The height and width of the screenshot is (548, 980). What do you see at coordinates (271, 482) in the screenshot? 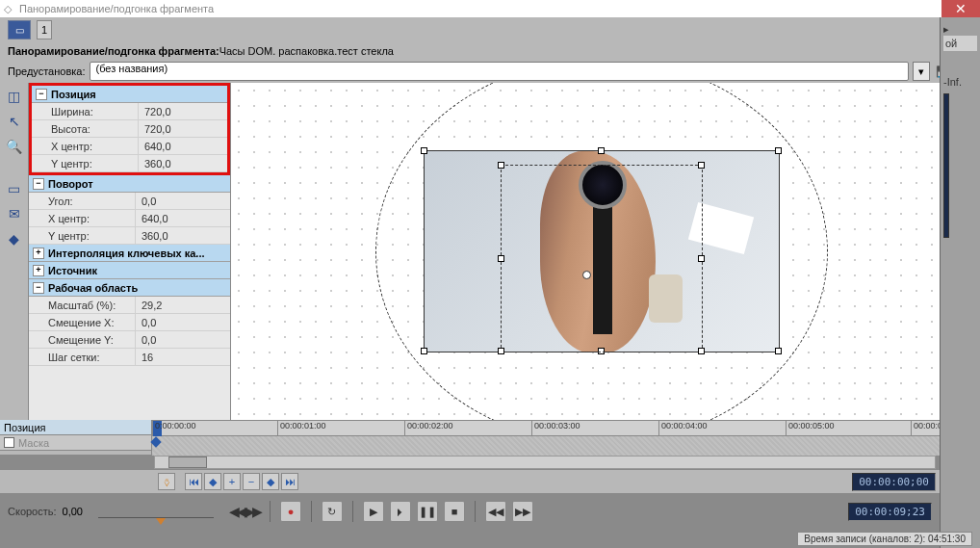
I see `kf-next-button: ◆` at bounding box center [271, 482].